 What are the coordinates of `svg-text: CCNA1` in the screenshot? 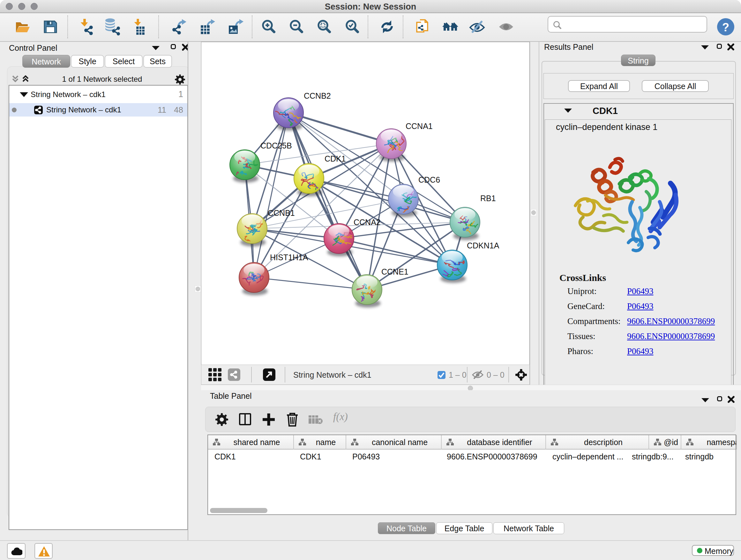 It's located at (419, 126).